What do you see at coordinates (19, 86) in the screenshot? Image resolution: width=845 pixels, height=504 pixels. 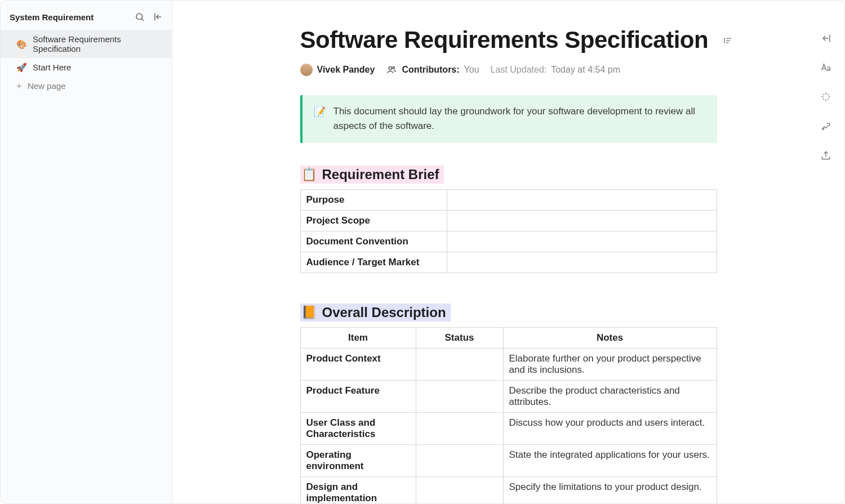 I see `plus-icon: +` at bounding box center [19, 86].